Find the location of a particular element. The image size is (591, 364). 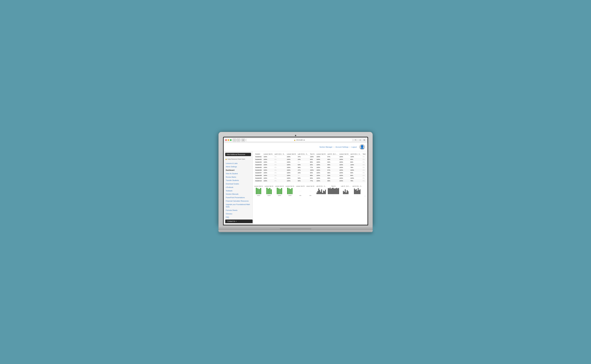

section-manager-link: Section Manager is located at coordinates (326, 147).